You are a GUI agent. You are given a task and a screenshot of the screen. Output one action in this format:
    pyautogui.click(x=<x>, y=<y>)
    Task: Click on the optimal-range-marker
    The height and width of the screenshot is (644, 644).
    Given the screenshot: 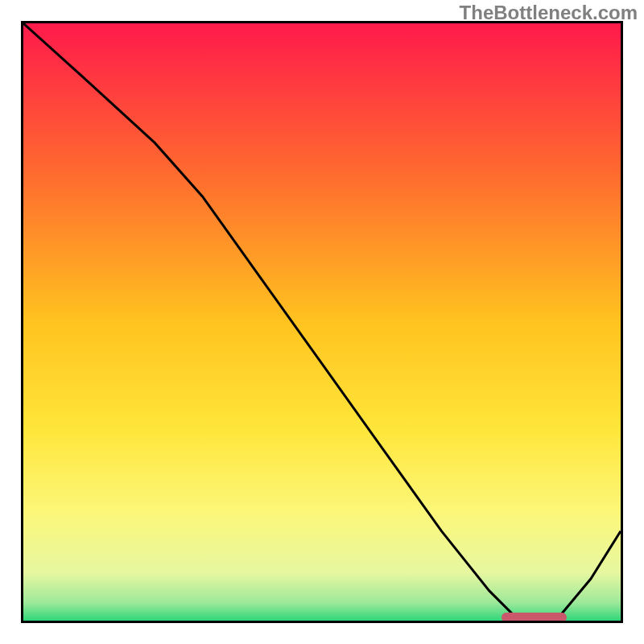 What is the action you would take?
    pyautogui.click(x=535, y=617)
    